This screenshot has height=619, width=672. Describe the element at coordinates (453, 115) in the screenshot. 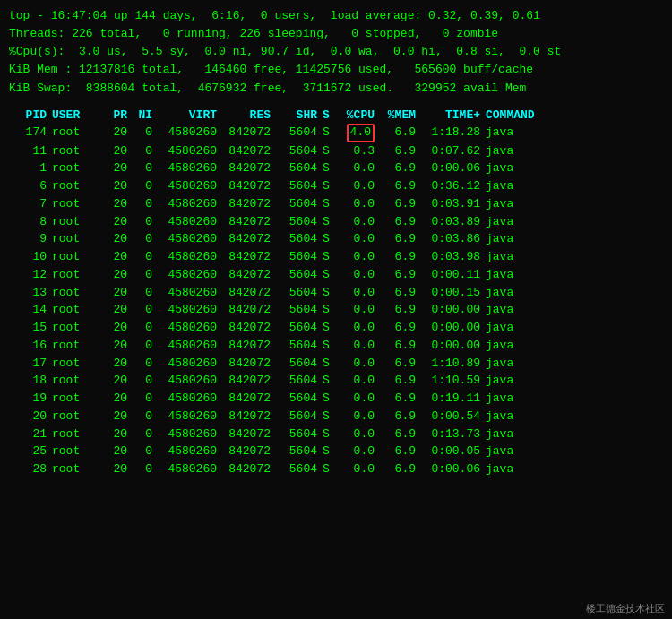

I see `col-time: TIME+` at that location.